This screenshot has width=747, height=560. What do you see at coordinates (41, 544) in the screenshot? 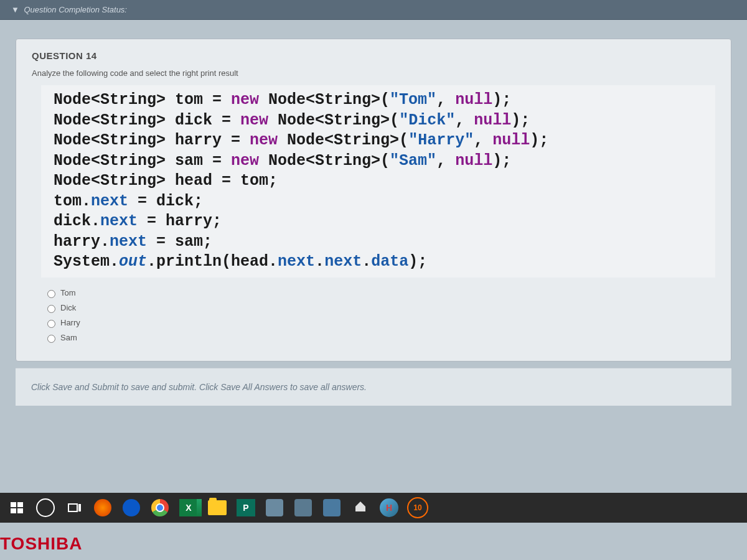
I see `brand-logo: TOSHIBA` at bounding box center [41, 544].